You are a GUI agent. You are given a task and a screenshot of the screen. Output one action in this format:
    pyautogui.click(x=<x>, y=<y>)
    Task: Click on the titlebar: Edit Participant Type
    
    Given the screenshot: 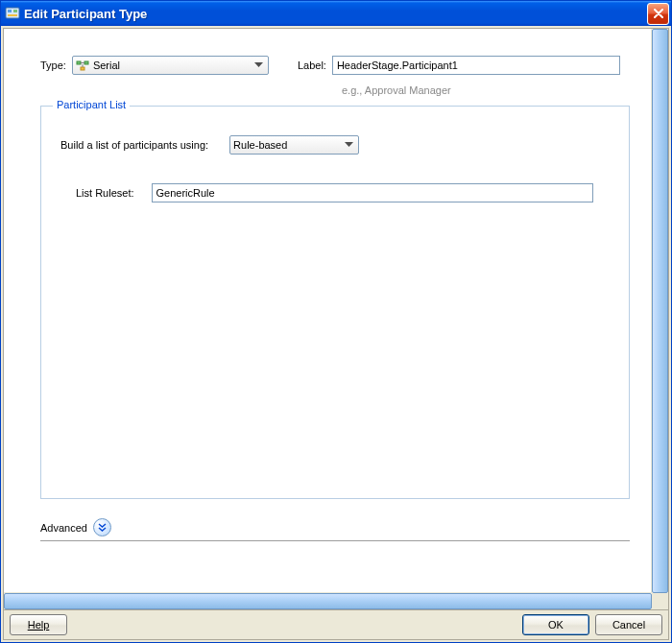 What is the action you would take?
    pyautogui.click(x=336, y=13)
    